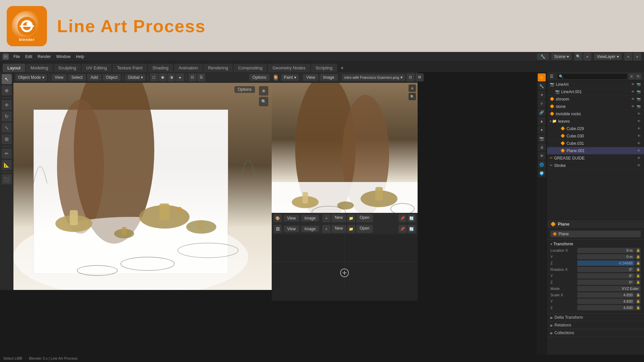 This screenshot has width=644, height=362. Describe the element at coordinates (201, 77) in the screenshot. I see `xray-toggle: ☰` at that location.